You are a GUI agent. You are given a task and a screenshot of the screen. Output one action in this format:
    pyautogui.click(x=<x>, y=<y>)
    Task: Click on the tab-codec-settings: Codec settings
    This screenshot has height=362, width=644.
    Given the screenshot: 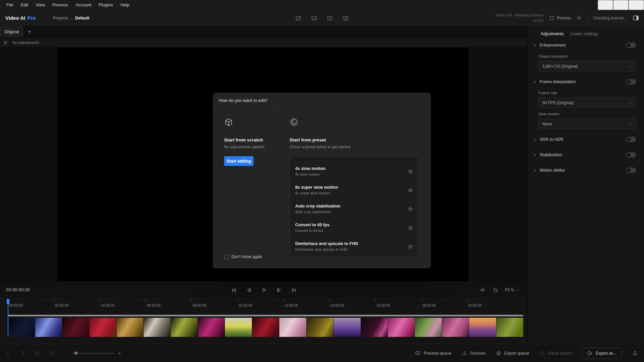 What is the action you would take?
    pyautogui.click(x=584, y=34)
    